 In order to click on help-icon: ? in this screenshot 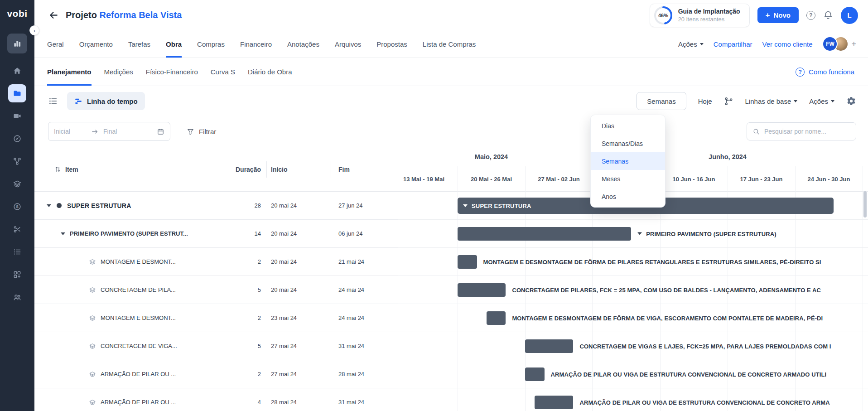, I will do `click(811, 15)`.